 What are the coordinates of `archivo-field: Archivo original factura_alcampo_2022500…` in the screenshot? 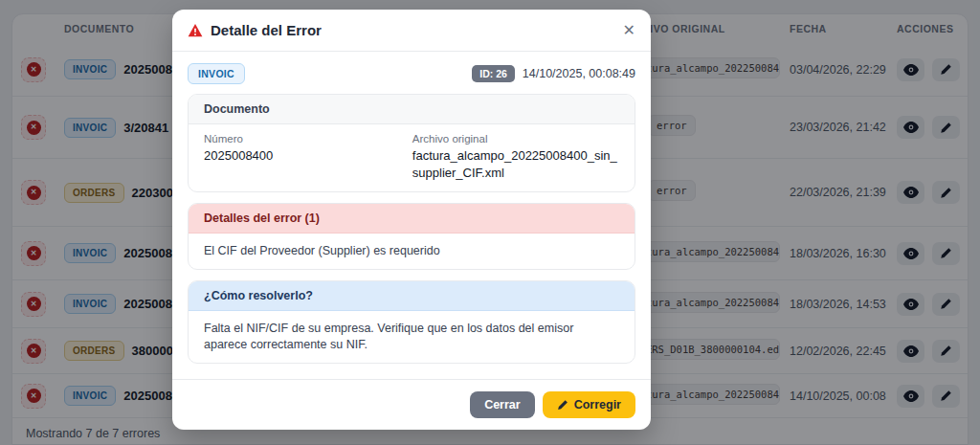 It's located at (516, 157).